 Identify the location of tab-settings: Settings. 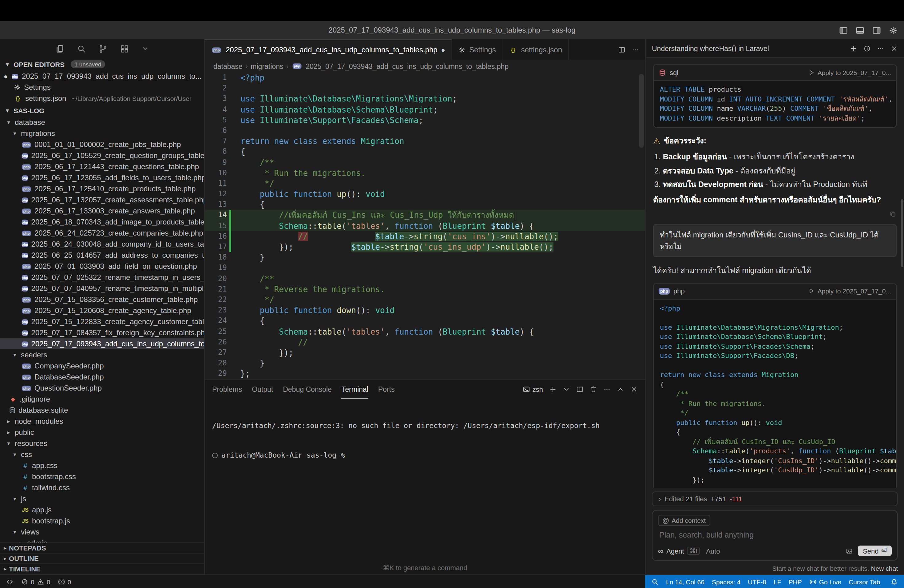
(477, 49).